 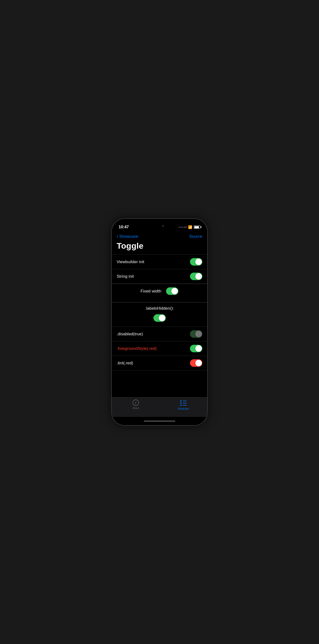 I want to click on signal-icon, so click(x=182, y=227).